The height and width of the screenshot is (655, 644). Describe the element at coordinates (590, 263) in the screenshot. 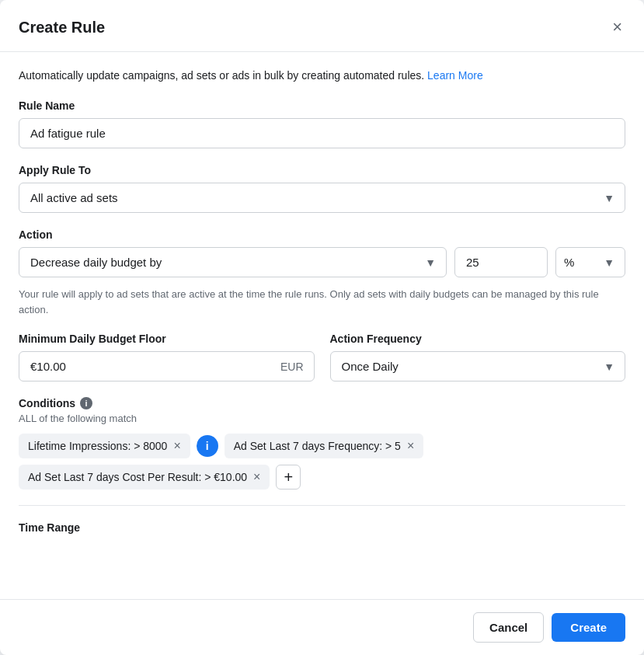

I see `unit-select-wrapper: % EUR ▼` at that location.